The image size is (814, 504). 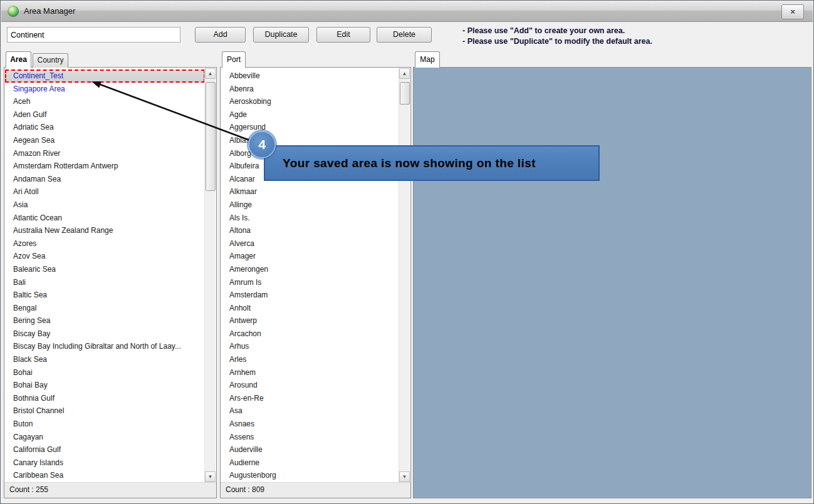 What do you see at coordinates (105, 140) in the screenshot?
I see `list-item: Aegean Sea` at bounding box center [105, 140].